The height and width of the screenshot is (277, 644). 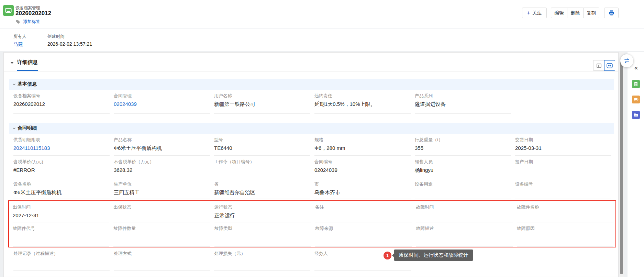 I want to click on fit-width-view-button, so click(x=610, y=65).